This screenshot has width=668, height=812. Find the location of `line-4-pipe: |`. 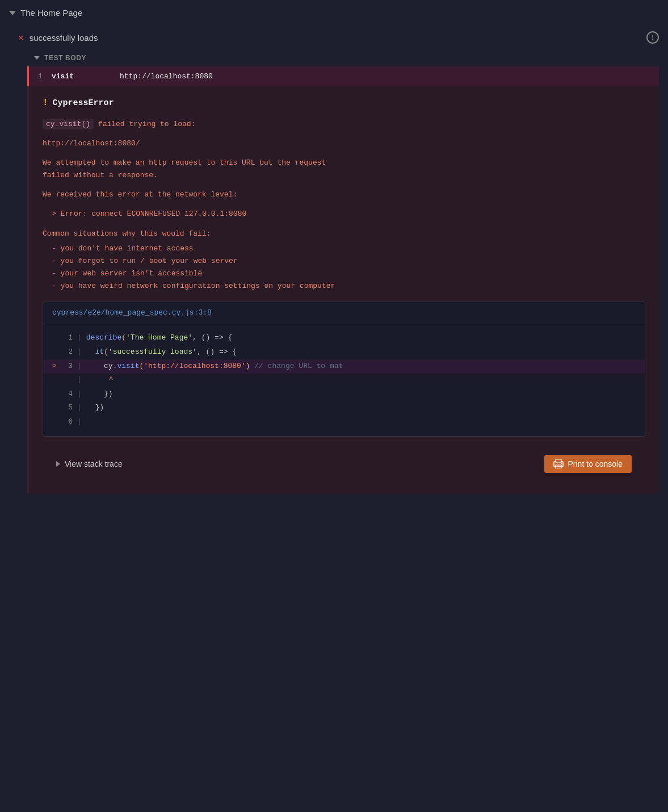

line-4-pipe: | is located at coordinates (79, 394).